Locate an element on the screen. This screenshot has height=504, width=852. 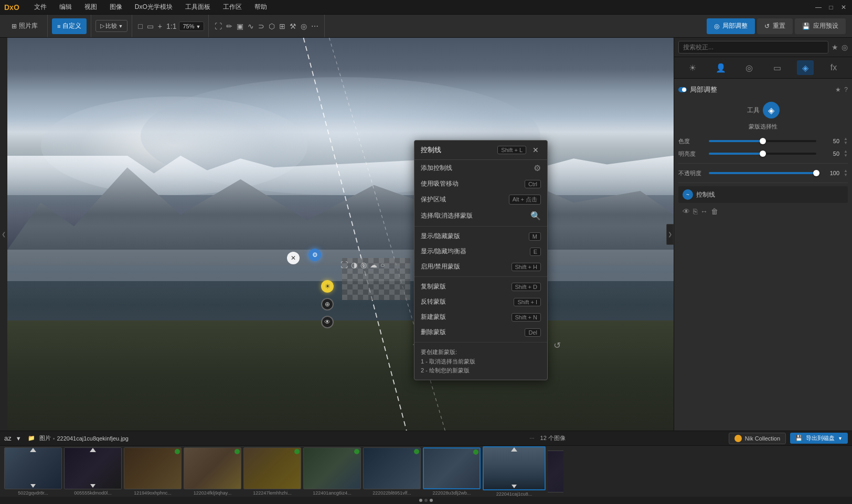
menu-optics: DxO光学模块 is located at coordinates (154, 7).